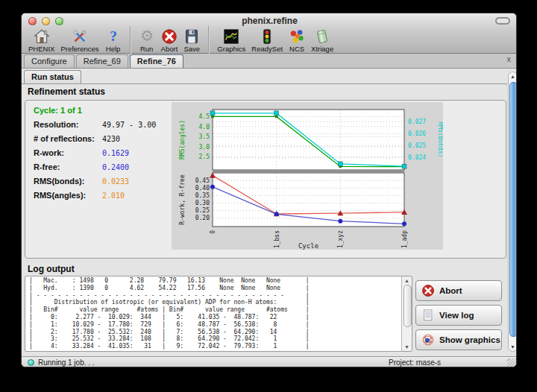 This screenshot has width=537, height=392. Describe the element at coordinates (340, 239) in the screenshot. I see `svg-text: 1_xyz` at that location.